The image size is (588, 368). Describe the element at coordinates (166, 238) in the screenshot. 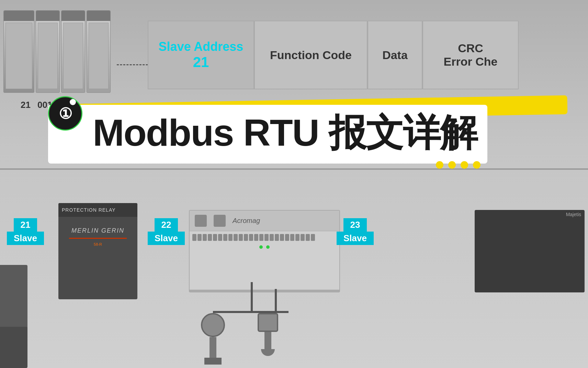

I see `slave-22-label: Slave` at that location.